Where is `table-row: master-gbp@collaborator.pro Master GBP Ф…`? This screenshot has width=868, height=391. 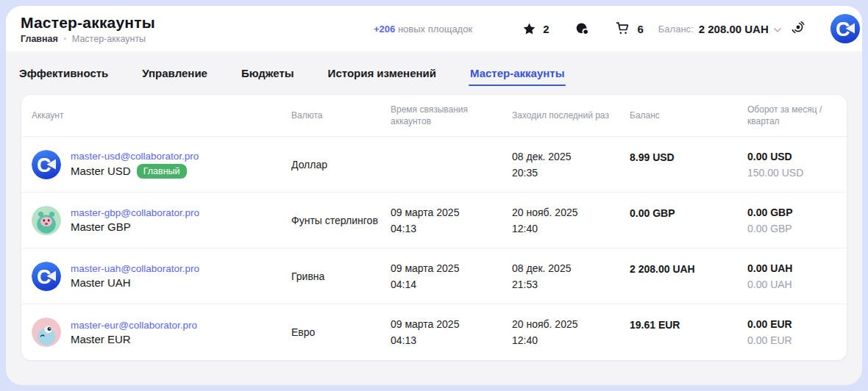
table-row: master-gbp@collaborator.pro Master GBP Ф… is located at coordinates (434, 220).